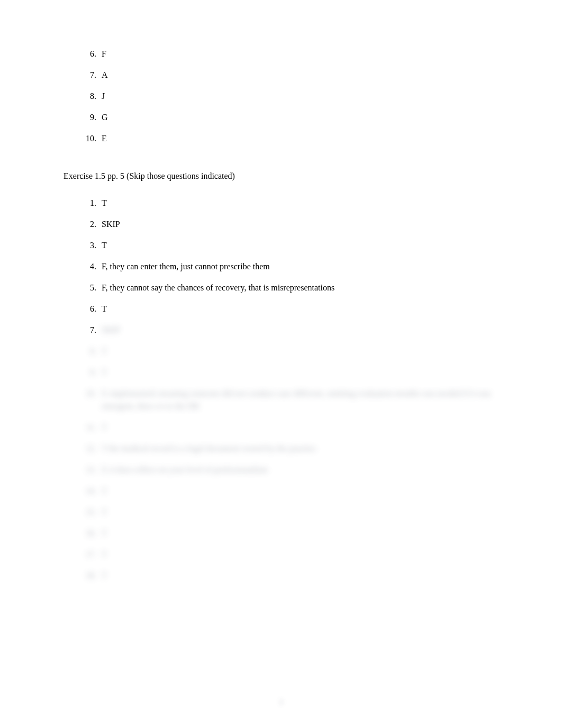 The image size is (562, 728). Describe the element at coordinates (290, 117) in the screenshot. I see `list-item: 9. G` at that location.